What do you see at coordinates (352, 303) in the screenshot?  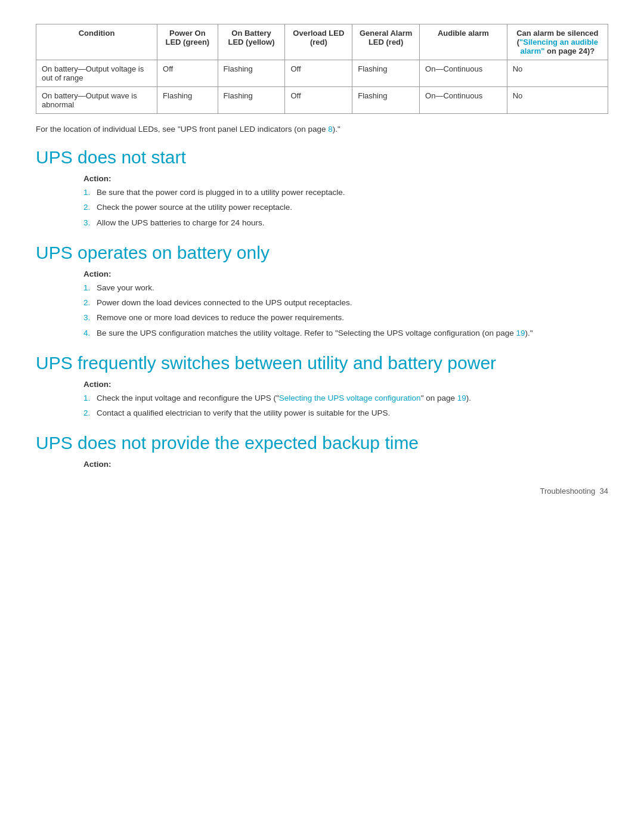 I see `step-text: Power down the load devices connected to…` at bounding box center [352, 303].